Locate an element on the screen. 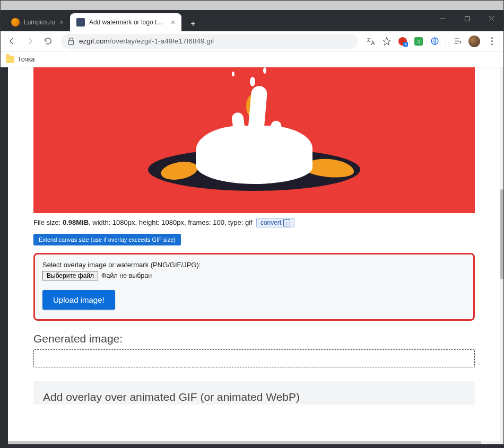 The width and height of the screenshot is (504, 448). new-tab-button: + is located at coordinates (193, 24).